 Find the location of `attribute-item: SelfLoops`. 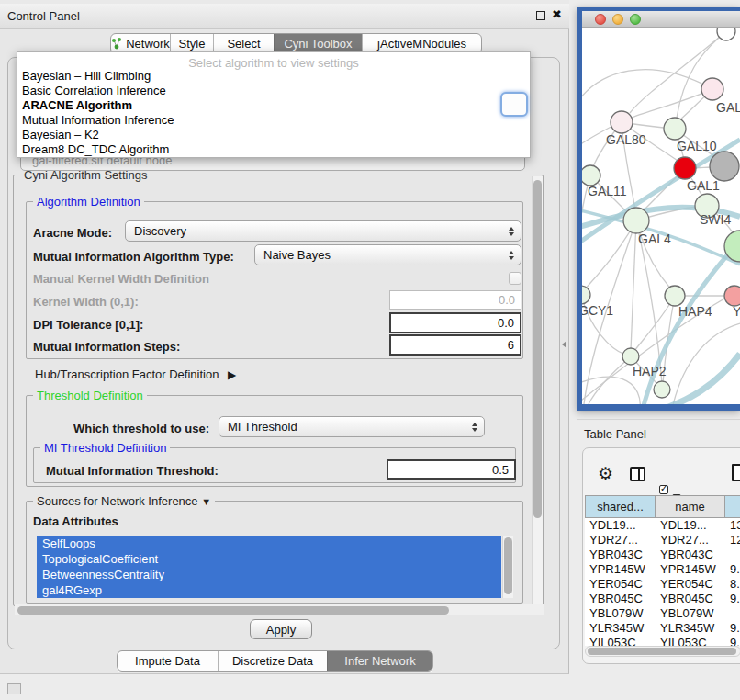

attribute-item: SelfLoops is located at coordinates (269, 544).